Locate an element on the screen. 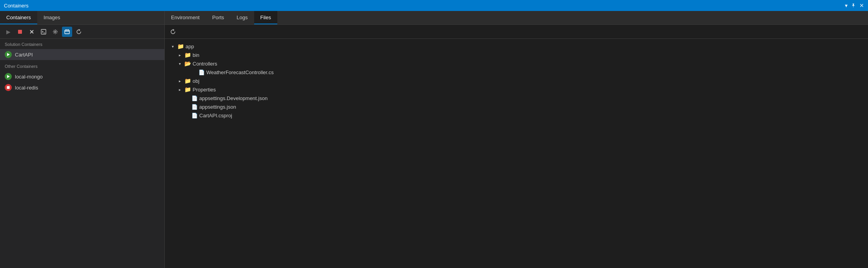 The image size is (868, 268). other-containers-header: Other Containers is located at coordinates (82, 66).